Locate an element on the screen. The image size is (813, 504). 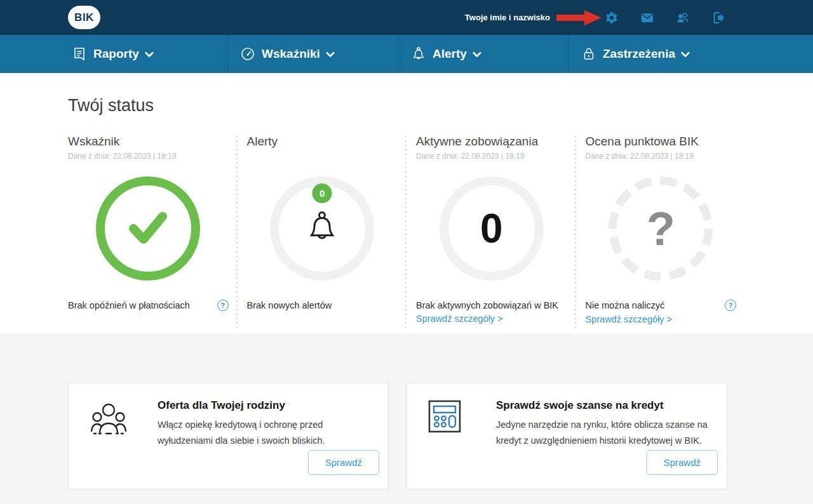
nav-label: Raporty is located at coordinates (116, 54).